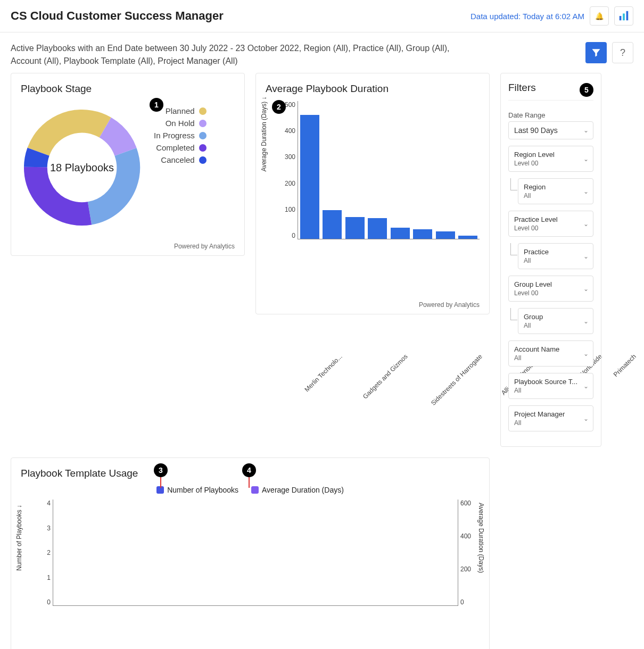 The height and width of the screenshot is (649, 644). Describe the element at coordinates (599, 16) in the screenshot. I see `notifications-button: 🔔` at that location.